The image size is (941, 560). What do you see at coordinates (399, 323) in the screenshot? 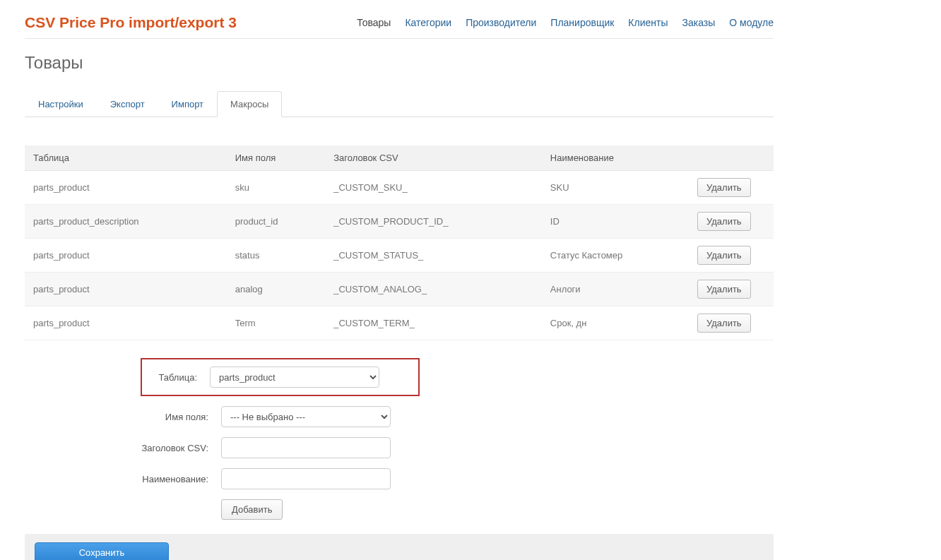
I see `table-row: parts_productTerm_CUSTOM_TERM_Срок, днУд…` at bounding box center [399, 323].